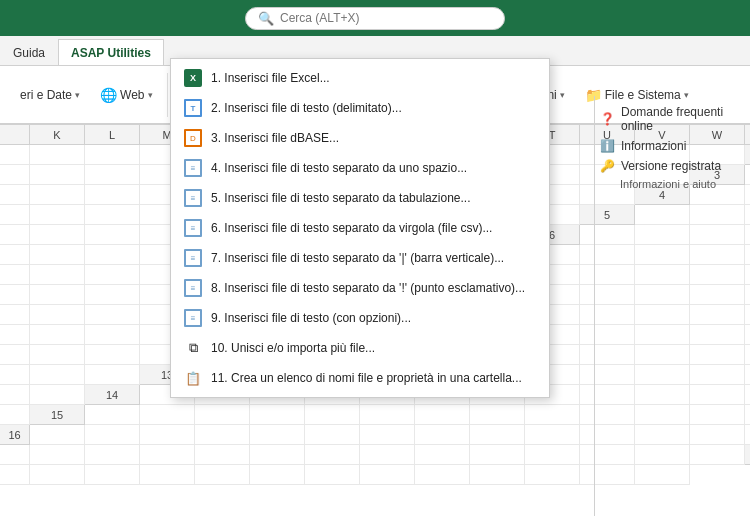 This screenshot has width=750, height=516. I want to click on menu-item-3: D3. Inserisci file dBASE..., so click(360, 138).